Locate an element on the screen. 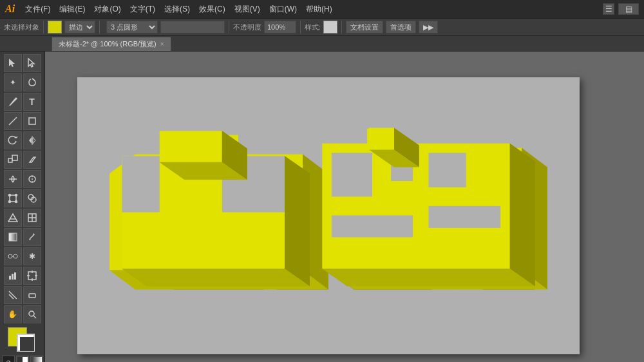  line-tool is located at coordinates (13, 121).